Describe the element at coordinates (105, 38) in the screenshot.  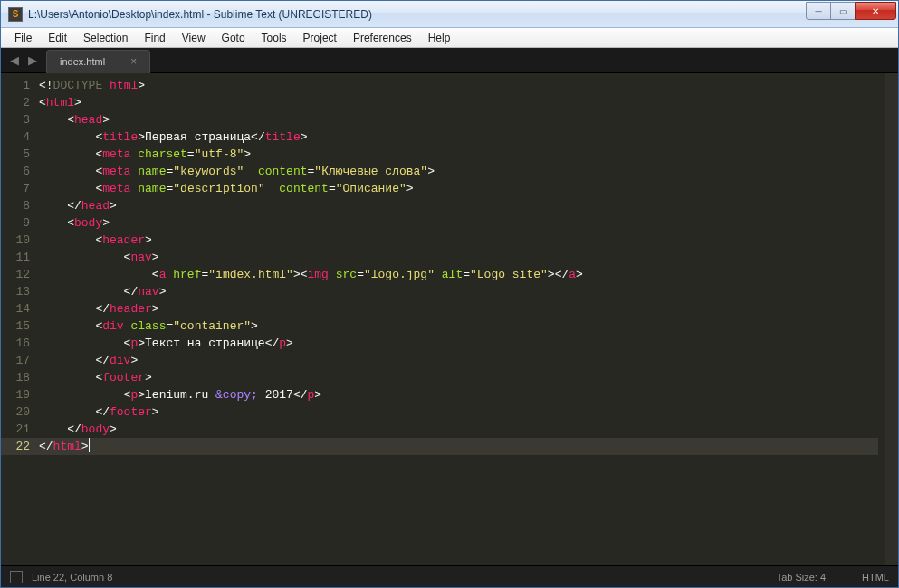
I see `menu-selection: Selection` at that location.